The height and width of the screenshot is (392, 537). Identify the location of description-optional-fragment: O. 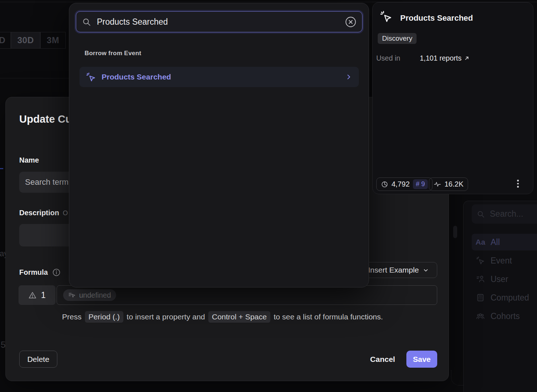
(65, 213).